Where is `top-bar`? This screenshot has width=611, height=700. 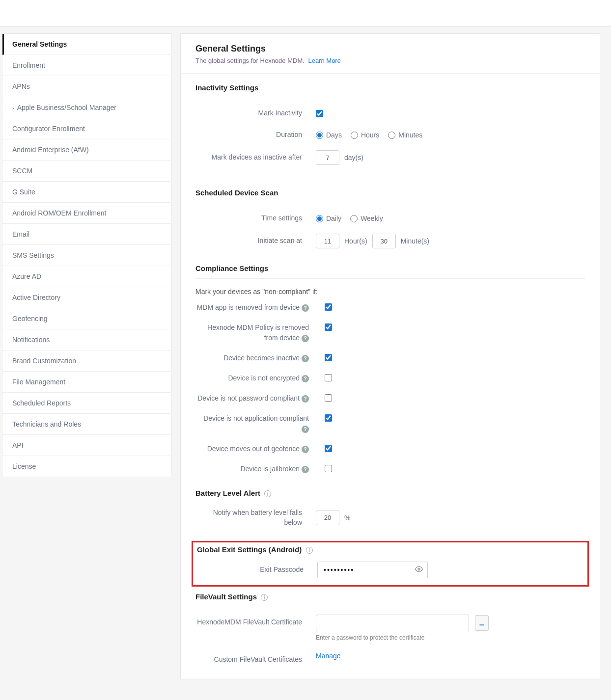
top-bar is located at coordinates (306, 13).